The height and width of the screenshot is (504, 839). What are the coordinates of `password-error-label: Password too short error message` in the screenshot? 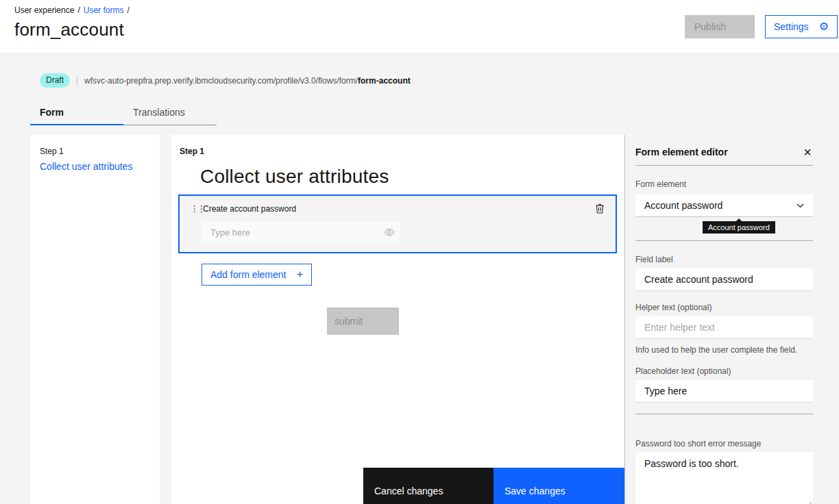 It's located at (724, 444).